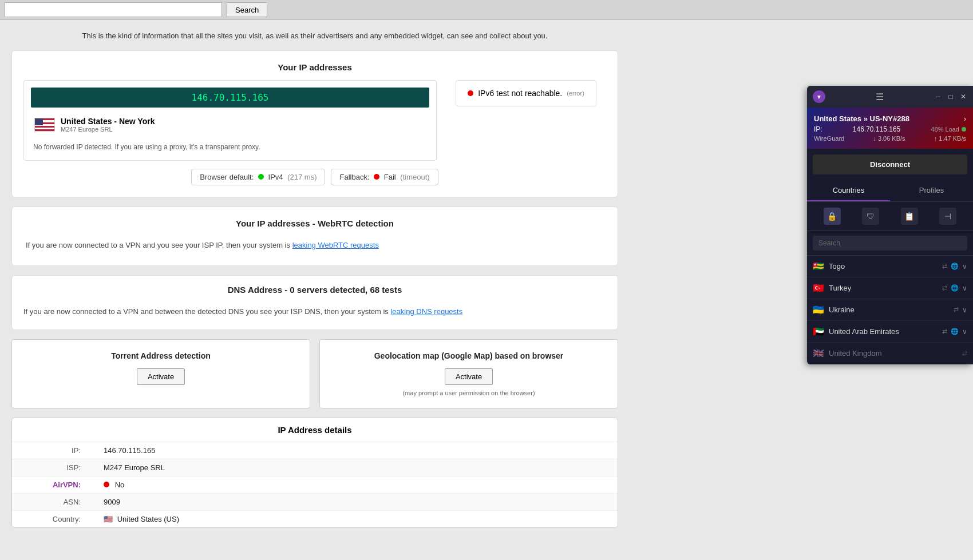  I want to click on vpn-tab-countries: Countries, so click(848, 191).